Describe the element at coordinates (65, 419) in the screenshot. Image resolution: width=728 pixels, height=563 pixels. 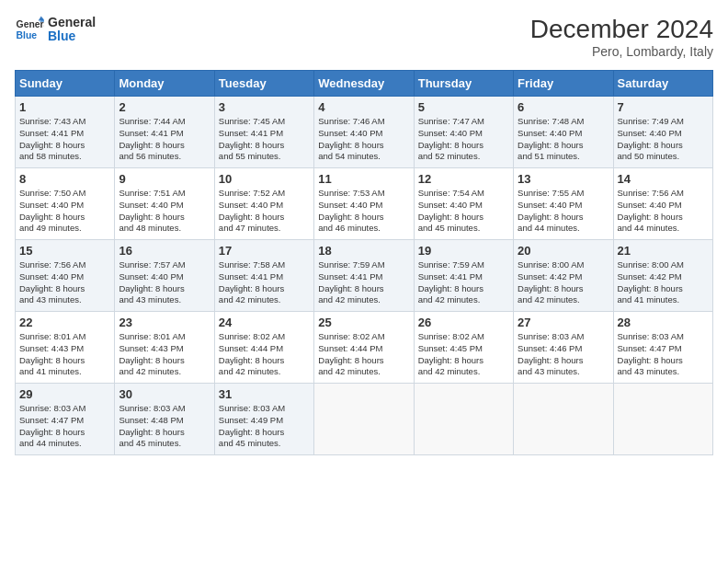
I see `calendar-cell: 29Sunrise: 8:03 AM Sunset: 4:47 PM Dayli…` at that location.